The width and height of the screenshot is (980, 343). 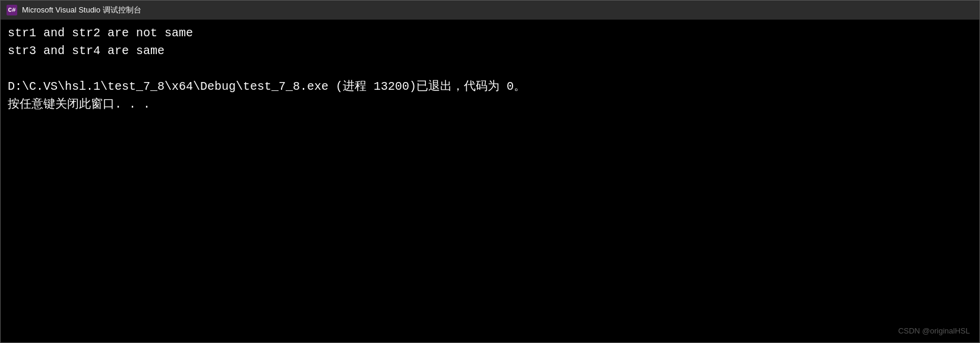 I want to click on window-title: Microsoft Visual Studio 调试控制台, so click(x=82, y=10).